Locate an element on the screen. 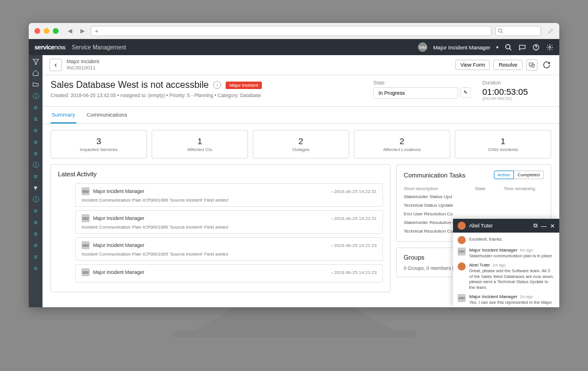 Image resolution: width=588 pixels, height=371 pixels. chat-icon is located at coordinates (522, 47).